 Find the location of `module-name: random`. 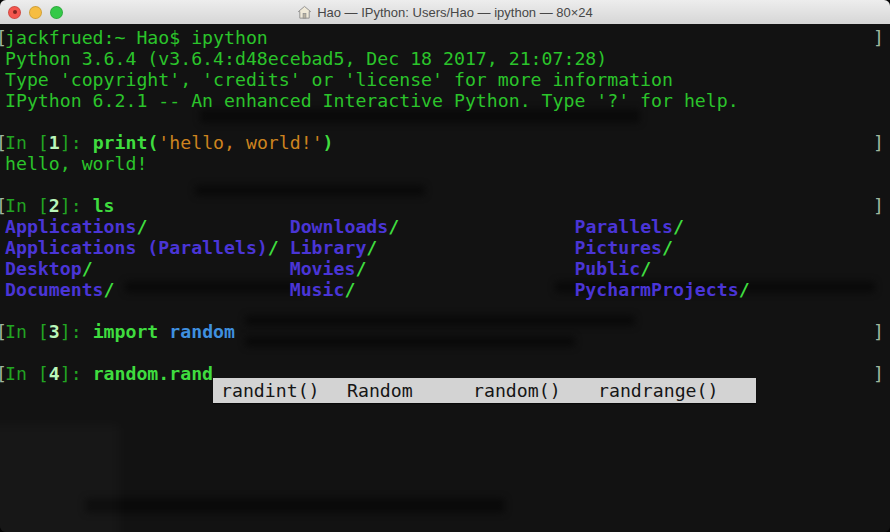

module-name: random is located at coordinates (202, 332).